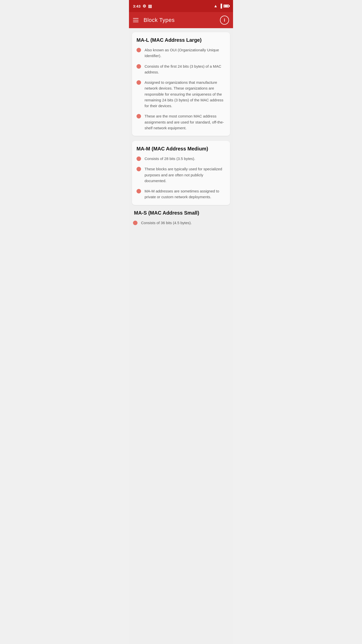  Describe the element at coordinates (185, 122) in the screenshot. I see `bullet-text: These are the most common MAC address as…` at that location.